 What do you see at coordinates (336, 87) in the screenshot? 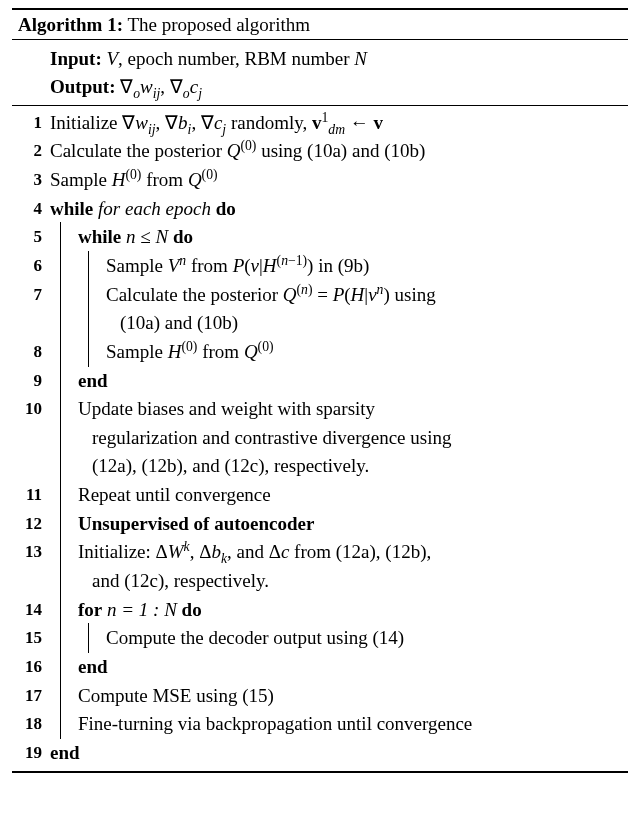
I see `output-line: Output: ∇owij, ∇ocj` at bounding box center [336, 87].